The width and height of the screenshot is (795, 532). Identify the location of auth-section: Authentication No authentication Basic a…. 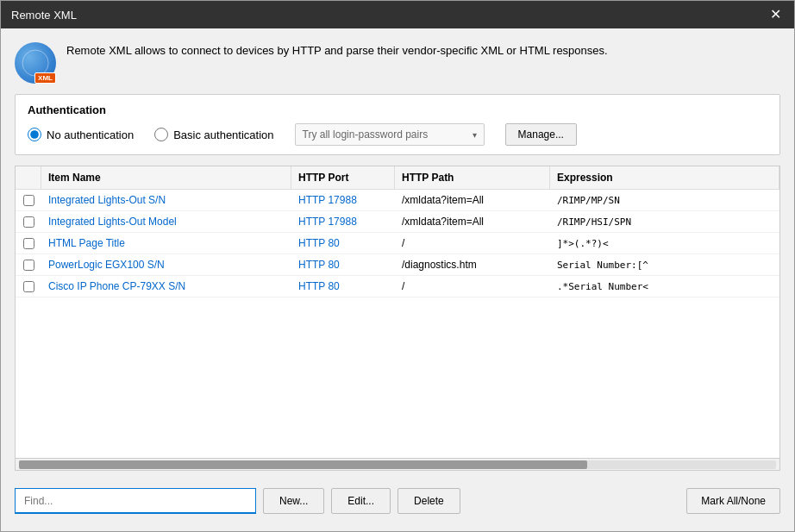
(398, 124).